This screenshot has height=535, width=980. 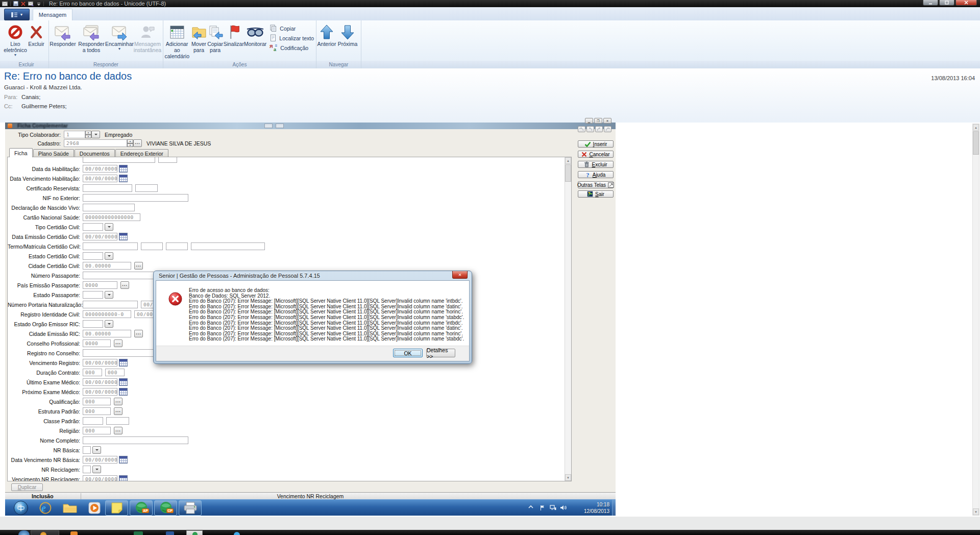 What do you see at coordinates (63, 40) in the screenshot?
I see `ribbon-button-responder: Responder` at bounding box center [63, 40].